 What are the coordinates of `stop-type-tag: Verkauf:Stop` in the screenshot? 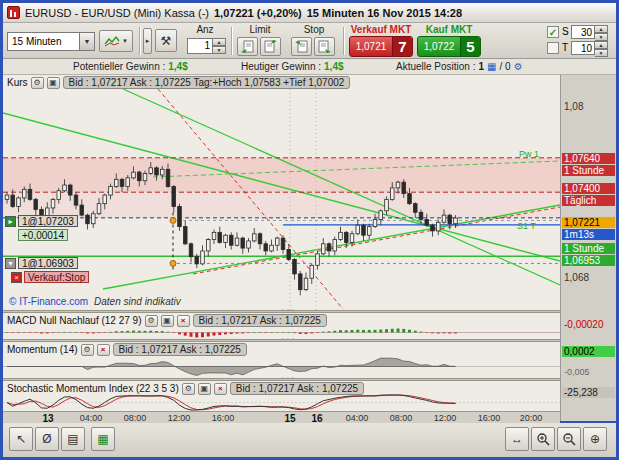 It's located at (56, 277).